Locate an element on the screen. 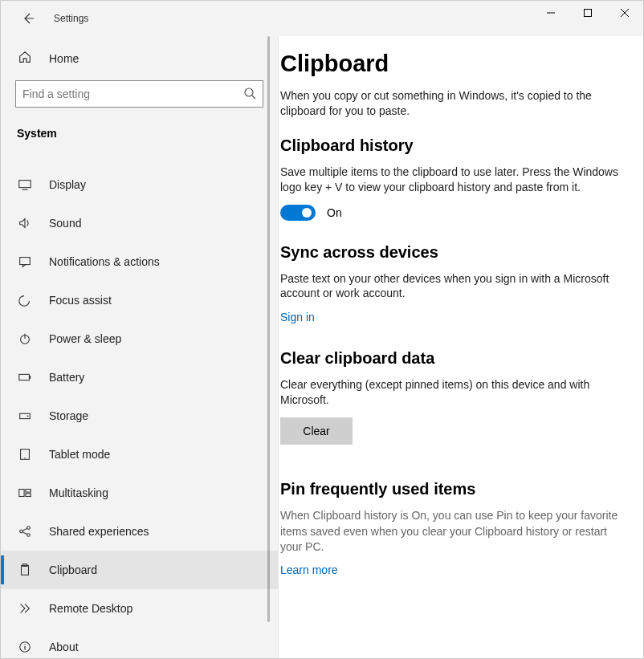 Image resolution: width=644 pixels, height=659 pixels. sidebar-item-label: Clipboard is located at coordinates (73, 570).